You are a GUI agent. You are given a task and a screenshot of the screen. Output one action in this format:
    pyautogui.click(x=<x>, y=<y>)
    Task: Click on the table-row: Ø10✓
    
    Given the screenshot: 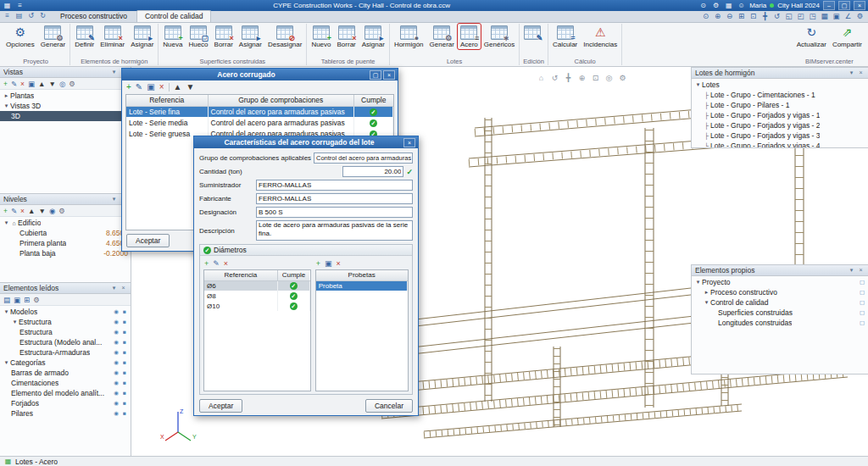 What is the action you would take?
    pyautogui.click(x=257, y=306)
    